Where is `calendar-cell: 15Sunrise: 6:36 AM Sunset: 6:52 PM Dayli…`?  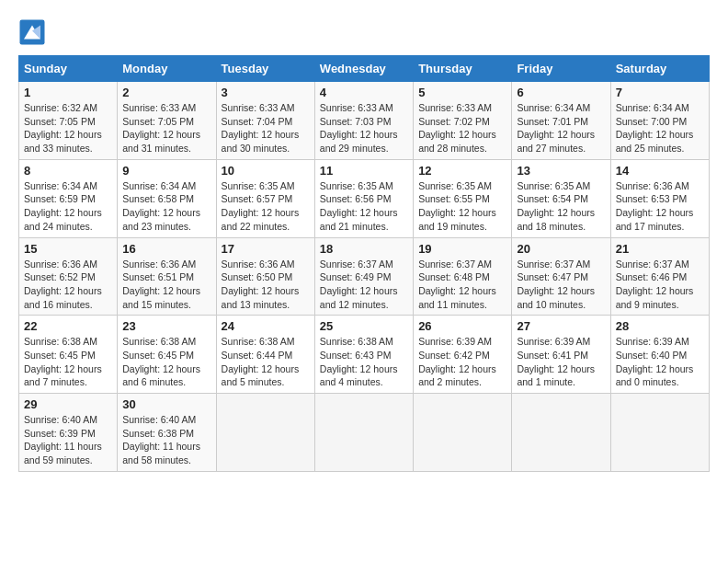 calendar-cell: 15Sunrise: 6:36 AM Sunset: 6:52 PM Dayli… is located at coordinates (68, 276).